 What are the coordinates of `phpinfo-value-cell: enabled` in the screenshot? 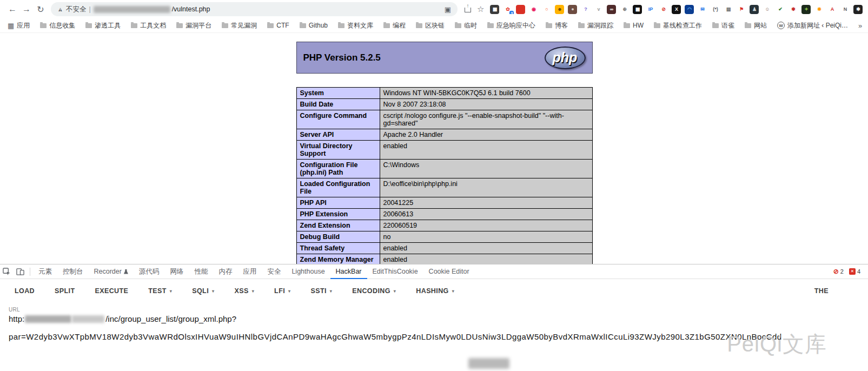 It's located at (486, 150).